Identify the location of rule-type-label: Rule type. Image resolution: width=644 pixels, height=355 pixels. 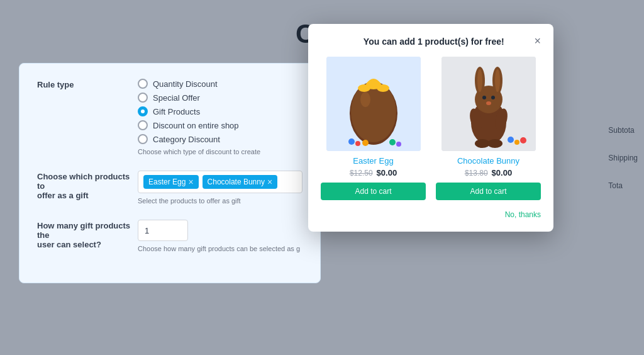
(87, 84).